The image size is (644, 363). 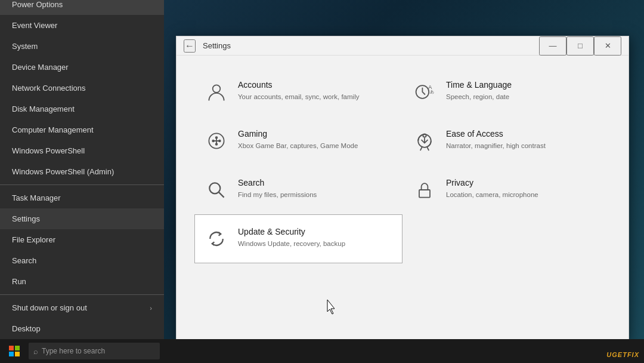 I want to click on taskbar-search-bar: ⌕ Type here to search, so click(x=94, y=351).